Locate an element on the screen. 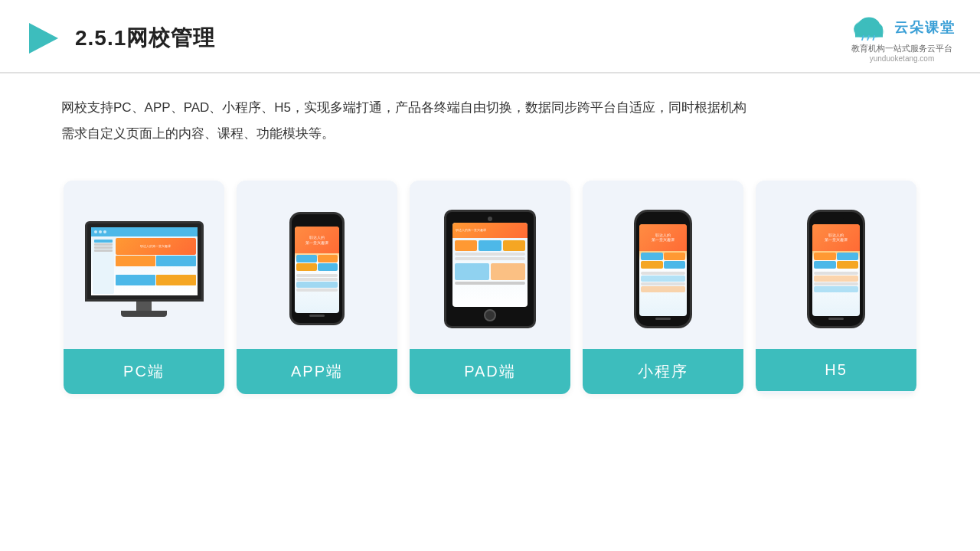 Image resolution: width=980 pixels, height=551 pixels. logo-name: 云朵课堂 is located at coordinates (925, 28).